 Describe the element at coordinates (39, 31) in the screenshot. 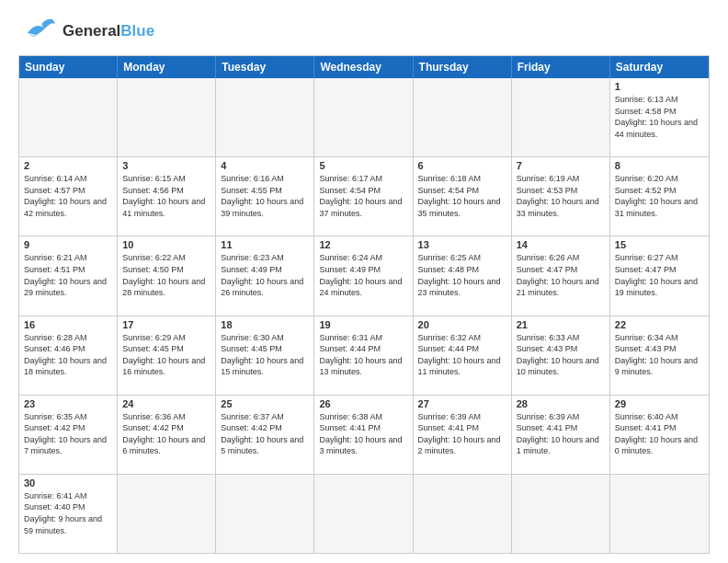

I see `logo-icon` at that location.